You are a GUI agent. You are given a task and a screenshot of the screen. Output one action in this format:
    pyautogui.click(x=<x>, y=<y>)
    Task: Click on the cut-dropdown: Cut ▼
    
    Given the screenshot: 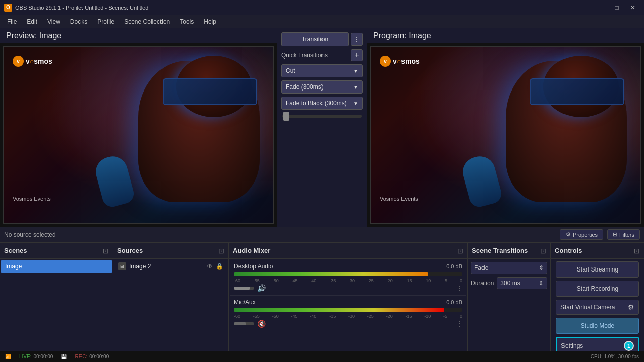 What is the action you would take?
    pyautogui.click(x=322, y=71)
    